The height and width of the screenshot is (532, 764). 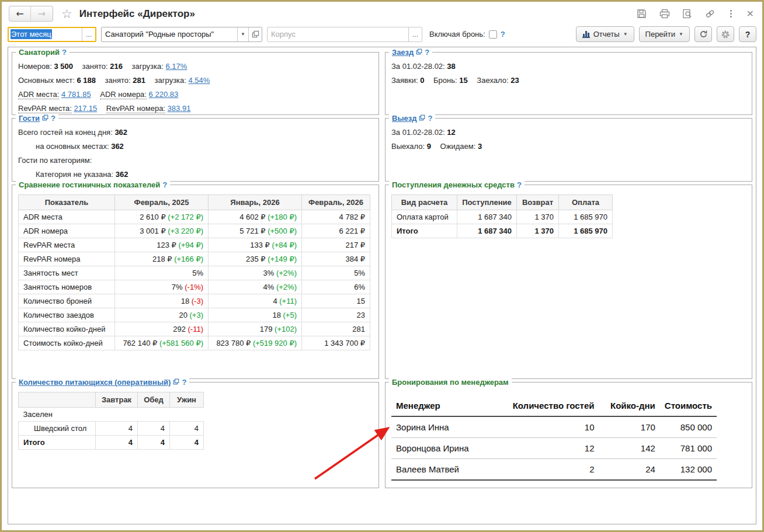 I want to click on include-booking-checkbox, so click(x=493, y=34).